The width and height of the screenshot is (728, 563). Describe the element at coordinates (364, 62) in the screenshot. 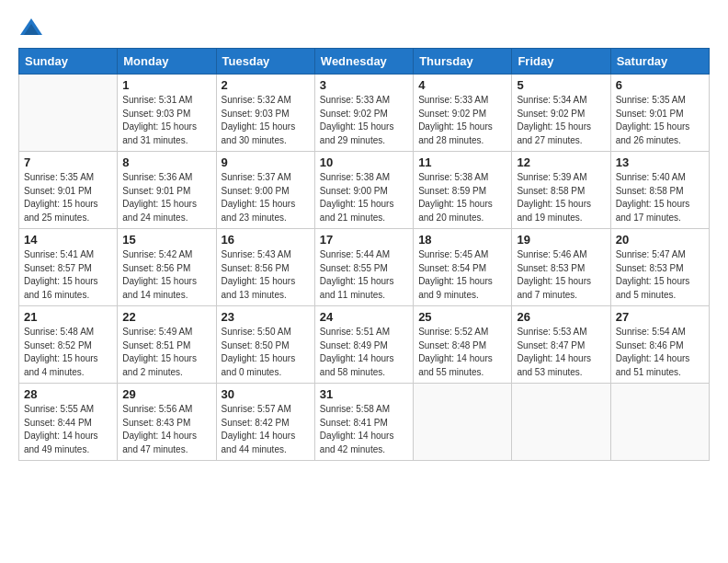

I see `calendar-header: SundayMondayTuesdayWednesdayThursdayFrid…` at that location.